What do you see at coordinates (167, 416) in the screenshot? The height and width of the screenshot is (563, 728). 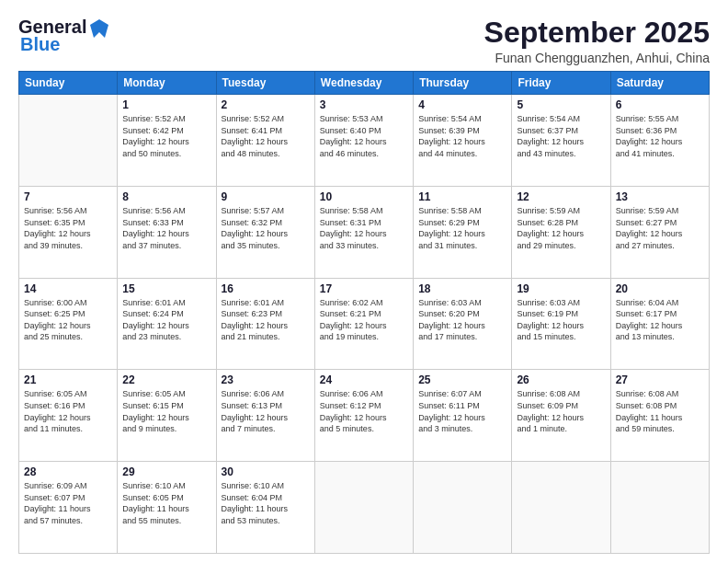 I see `calendar-cell: 22Sunrise: 6:05 AM Sunset: 6:15 PM Dayli…` at bounding box center [167, 416].